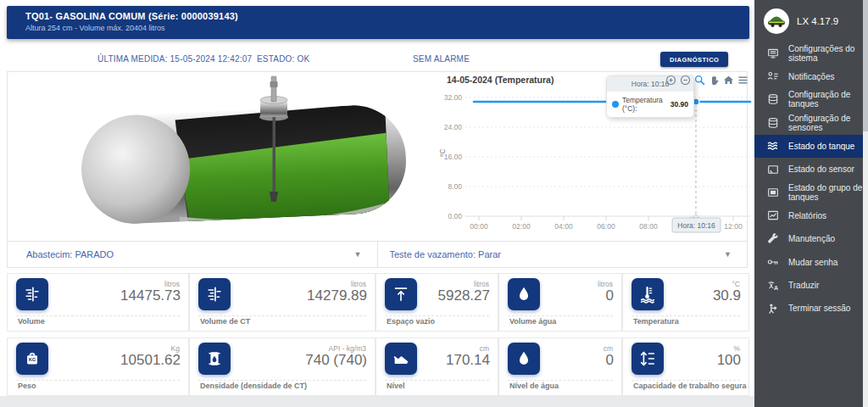 The width and height of the screenshot is (868, 407). I want to click on water-drop-icon, so click(524, 359).